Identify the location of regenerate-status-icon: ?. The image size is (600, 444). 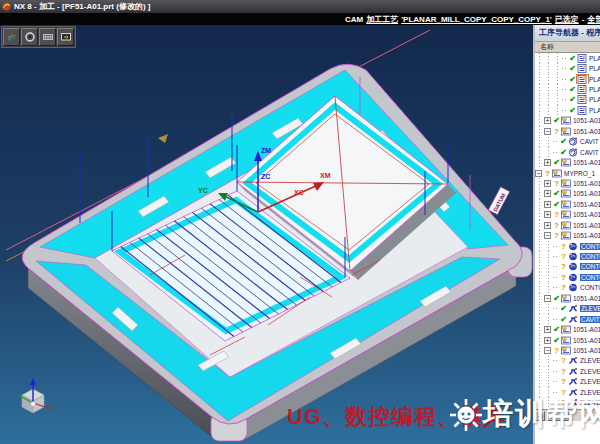
(564, 382).